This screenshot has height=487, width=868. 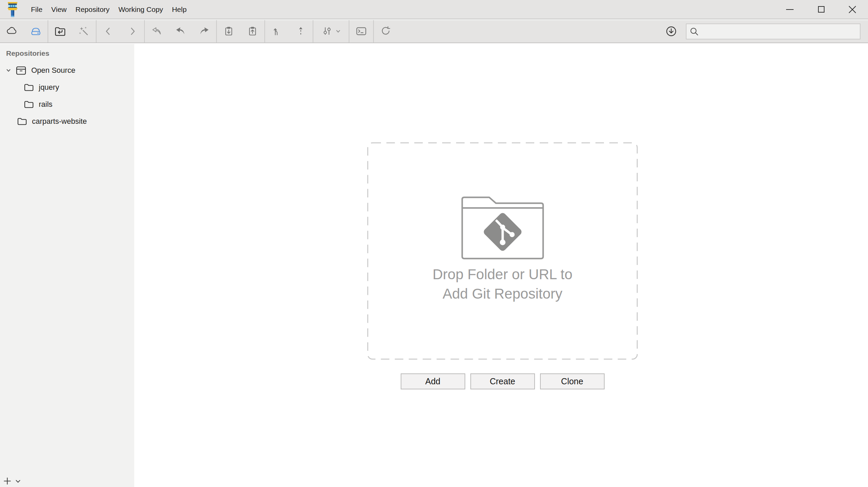 What do you see at coordinates (502, 251) in the screenshot?
I see `repository-dropzone: Drop Folder or URL to Add Git Repository` at bounding box center [502, 251].